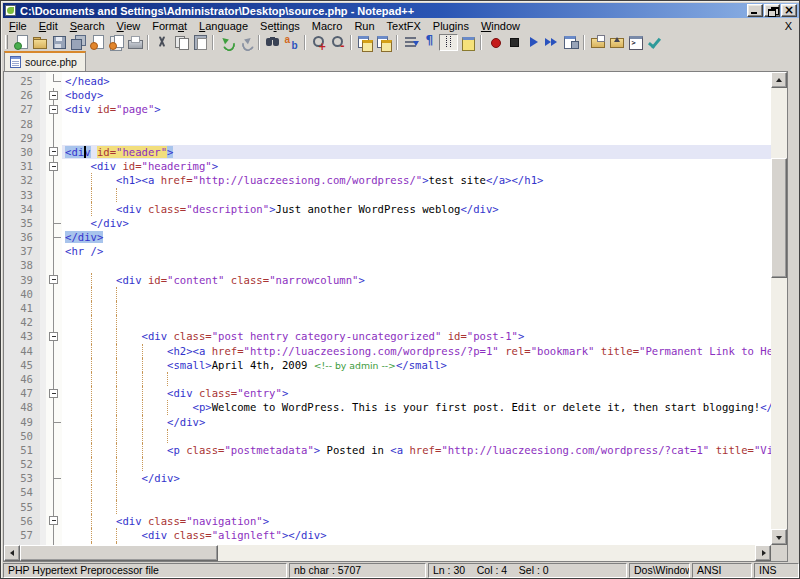 The width and height of the screenshot is (800, 579). Describe the element at coordinates (410, 42) in the screenshot. I see `toolbar-word-wrap-button` at that location.